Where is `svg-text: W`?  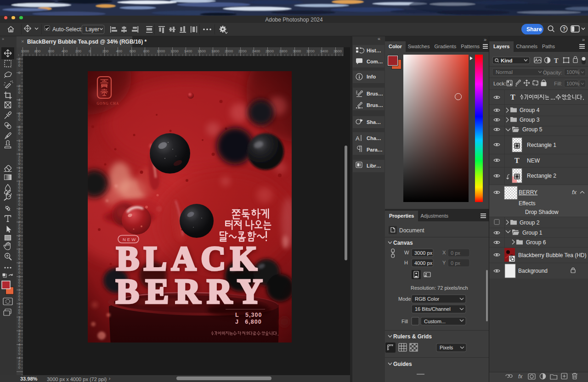
svg-text: W is located at coordinates (407, 253).